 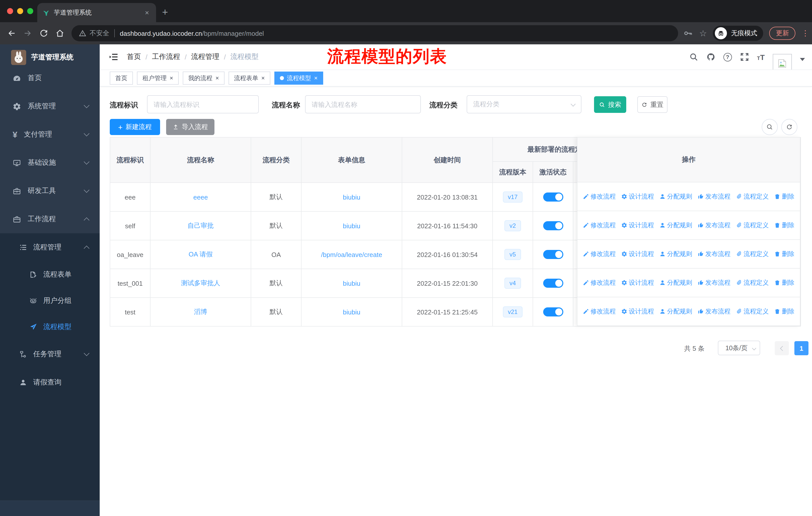 What do you see at coordinates (693, 57) in the screenshot?
I see `search-icon` at bounding box center [693, 57].